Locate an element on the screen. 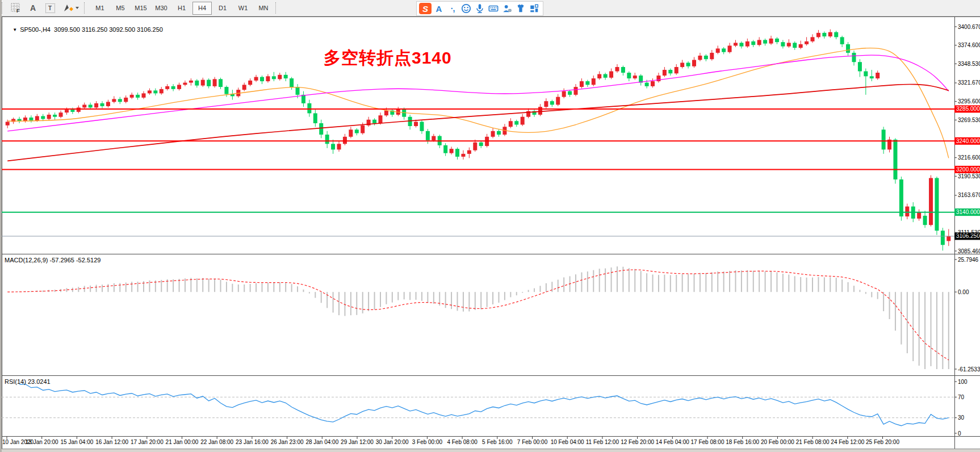 Image resolution: width=980 pixels, height=452 pixels. account-icon is located at coordinates (507, 9).